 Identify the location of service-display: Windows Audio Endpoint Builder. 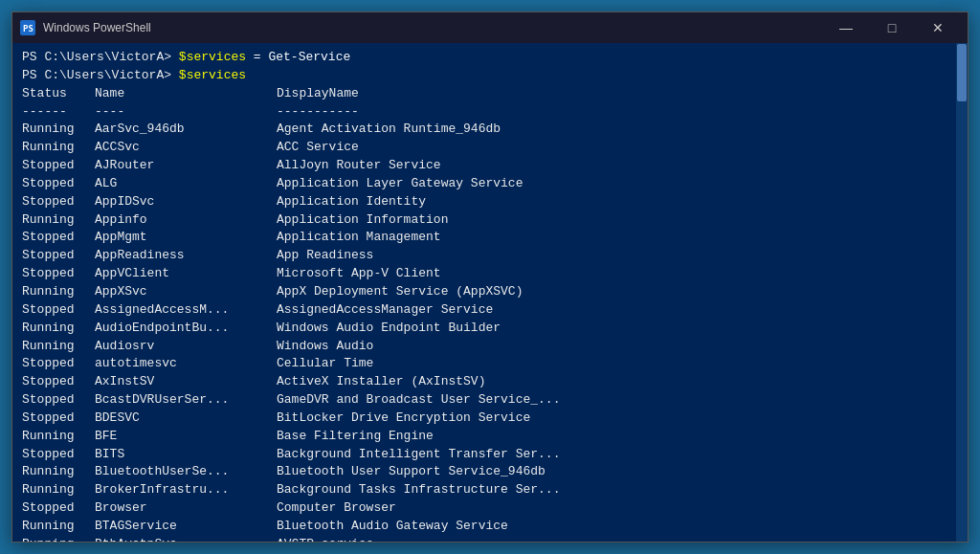
(389, 329).